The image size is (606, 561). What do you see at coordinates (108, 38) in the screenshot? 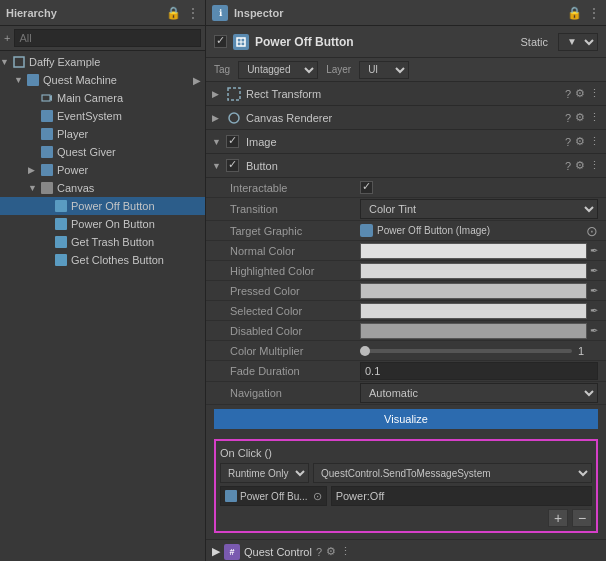
I see `search-input` at bounding box center [108, 38].